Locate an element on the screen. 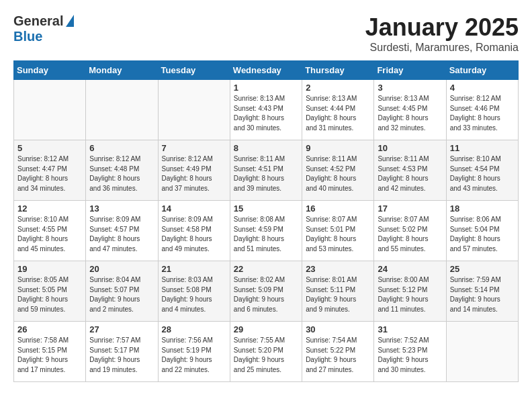  header-wednesday: Wednesday is located at coordinates (266, 71).